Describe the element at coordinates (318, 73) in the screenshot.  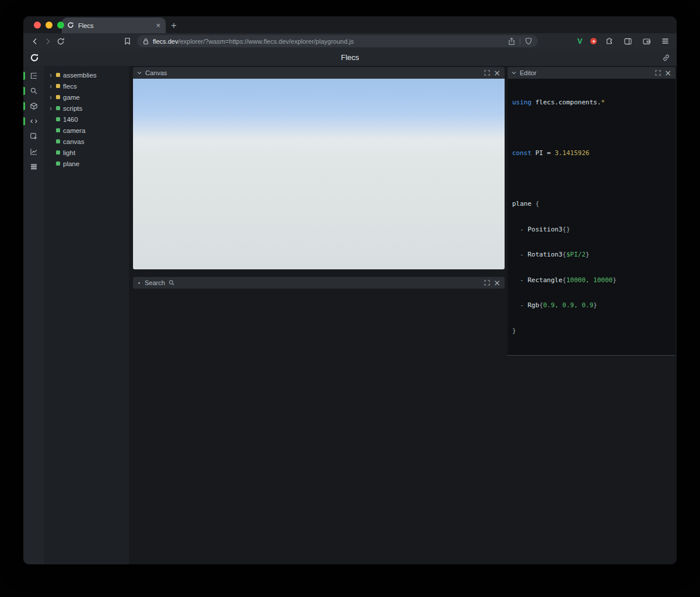
I see `canvas-panel-header: Canvas ×` at that location.